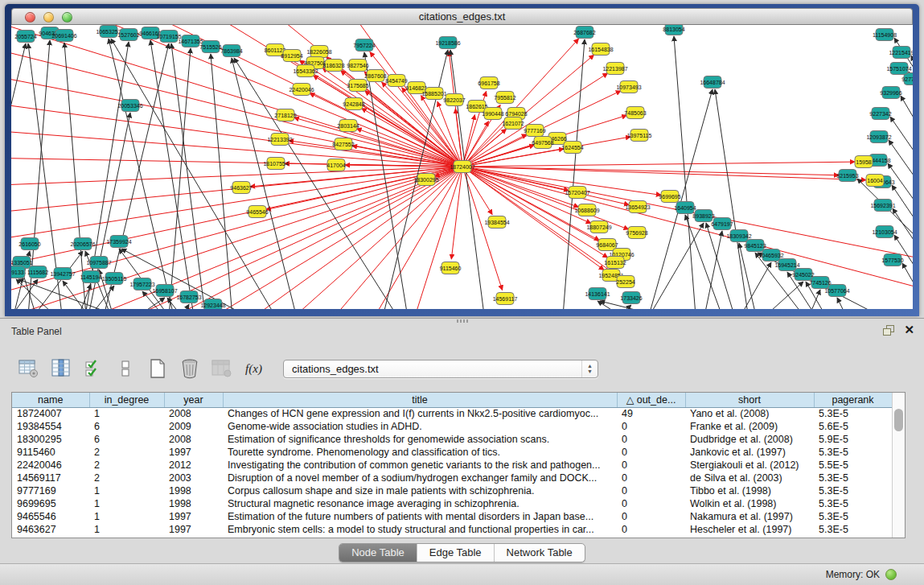 This screenshot has height=585, width=924. What do you see at coordinates (254, 369) in the screenshot?
I see `function-builder-icon: f(x)` at bounding box center [254, 369].